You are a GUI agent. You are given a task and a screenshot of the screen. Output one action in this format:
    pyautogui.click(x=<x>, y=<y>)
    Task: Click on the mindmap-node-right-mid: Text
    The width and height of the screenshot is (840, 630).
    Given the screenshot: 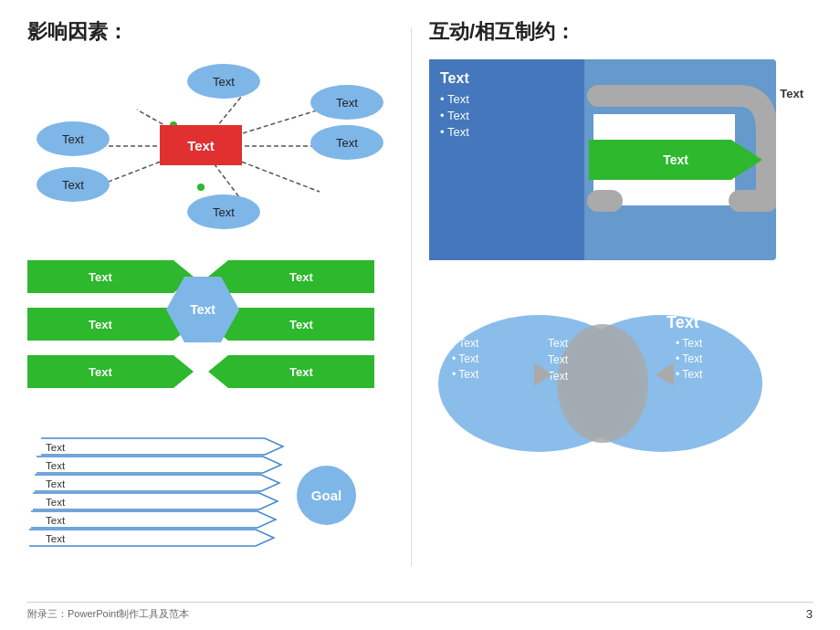 What is the action you would take?
    pyautogui.click(x=347, y=142)
    